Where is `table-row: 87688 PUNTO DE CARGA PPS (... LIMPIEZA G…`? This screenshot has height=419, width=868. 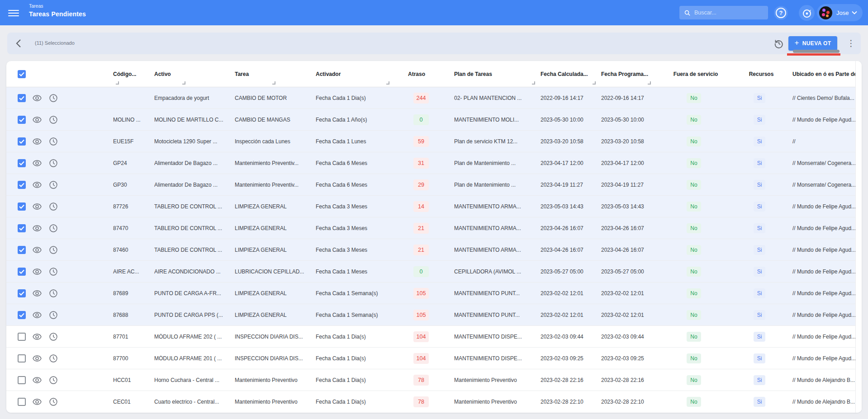
table-row: 87688 PUNTO DE CARGA PPS (... LIMPIEZA G… is located at coordinates (434, 315).